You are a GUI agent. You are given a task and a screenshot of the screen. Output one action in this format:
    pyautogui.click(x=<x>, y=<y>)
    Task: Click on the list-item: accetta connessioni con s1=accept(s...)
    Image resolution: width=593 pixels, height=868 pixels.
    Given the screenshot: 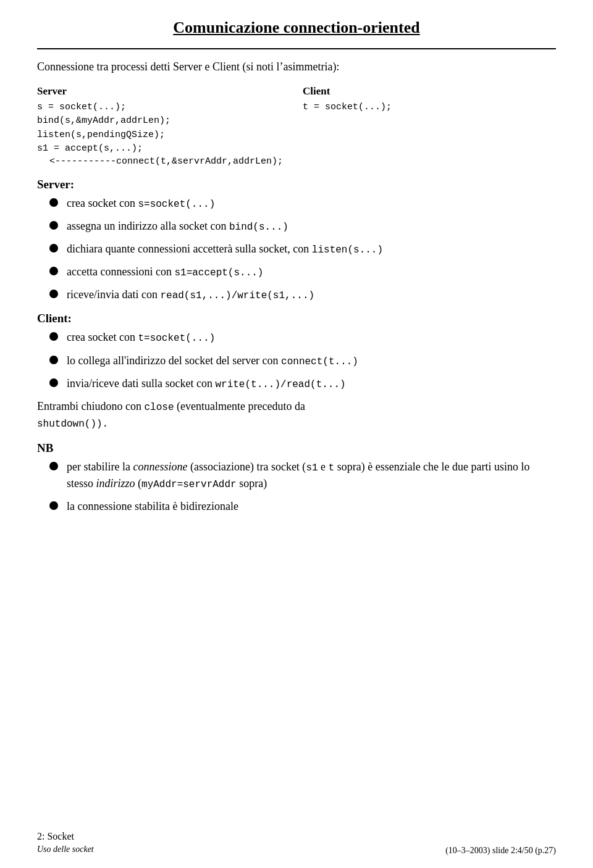 What is the action you would take?
    pyautogui.click(x=303, y=272)
    